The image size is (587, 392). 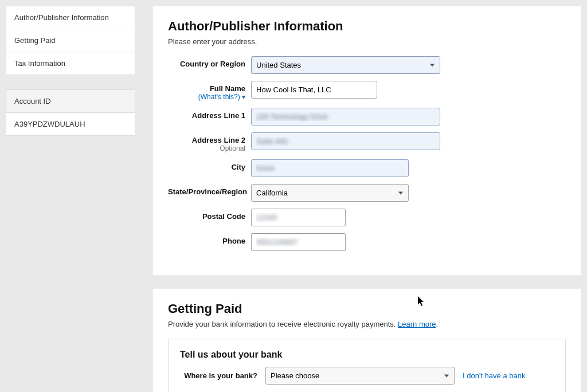 What do you see at coordinates (346, 117) in the screenshot?
I see `address1-input` at bounding box center [346, 117].